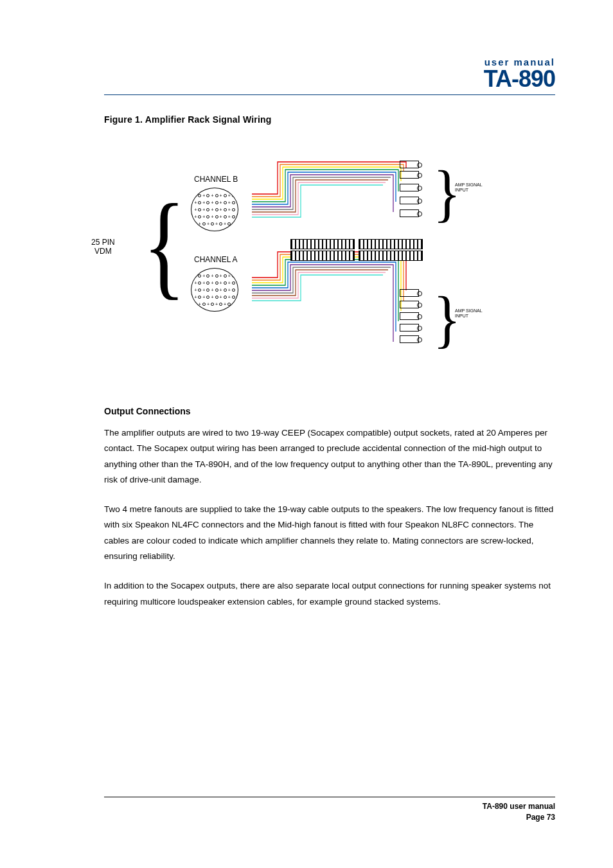 This screenshot has width=613, height=868. I want to click on label-25pin: 25 PIN, so click(103, 242).